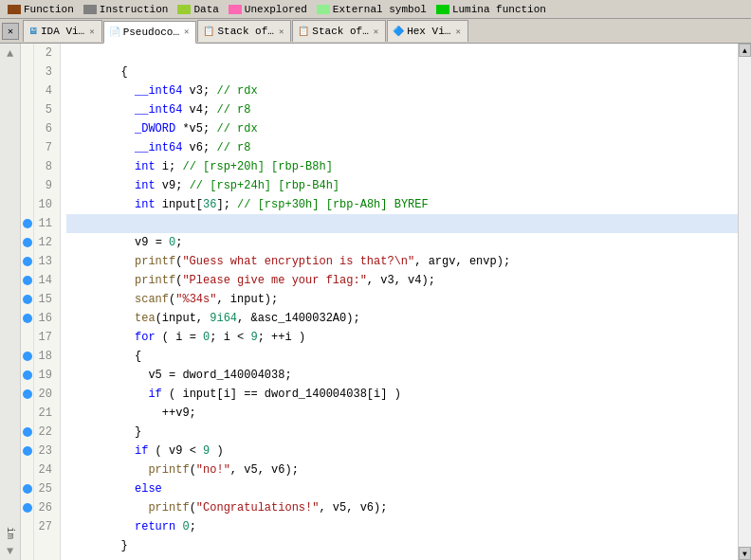 The width and height of the screenshot is (751, 560). Describe the element at coordinates (402, 53) in the screenshot. I see `code-line-2: {` at that location.